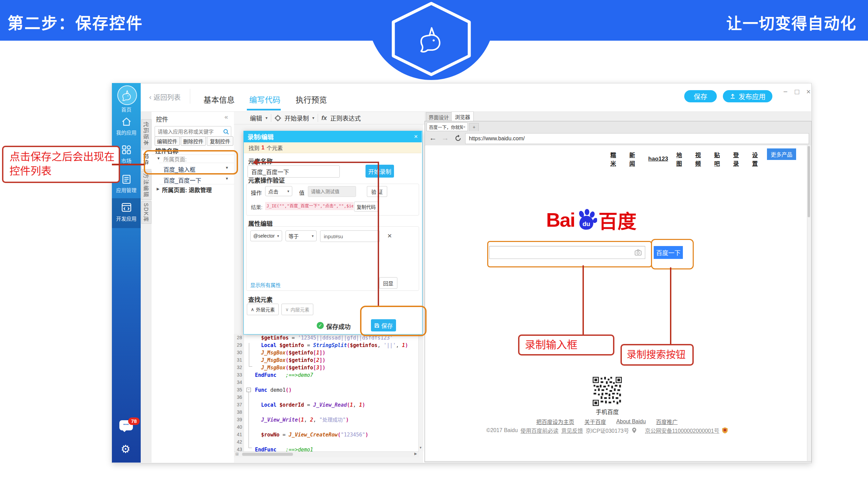 The width and height of the screenshot is (868, 488). What do you see at coordinates (126, 180) in the screenshot?
I see `sidebar-item-app-manage` at bounding box center [126, 180].